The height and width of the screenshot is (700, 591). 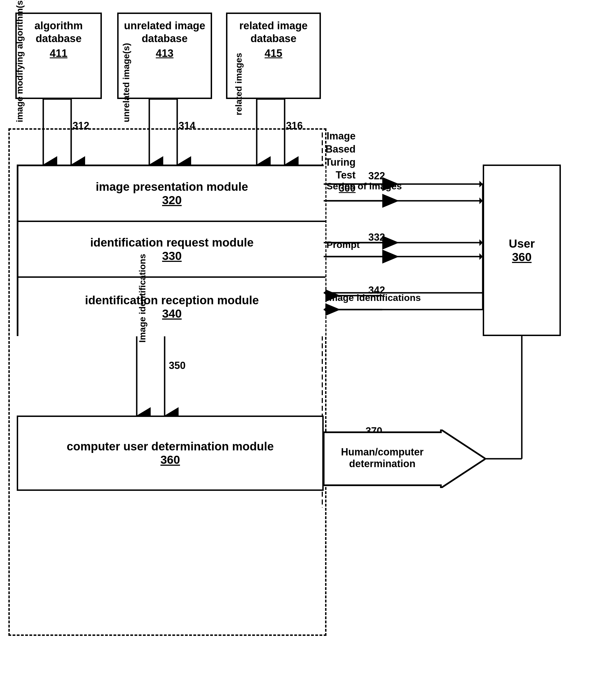 I want to click on presentation-module-label: image presentation module, so click(x=172, y=187).